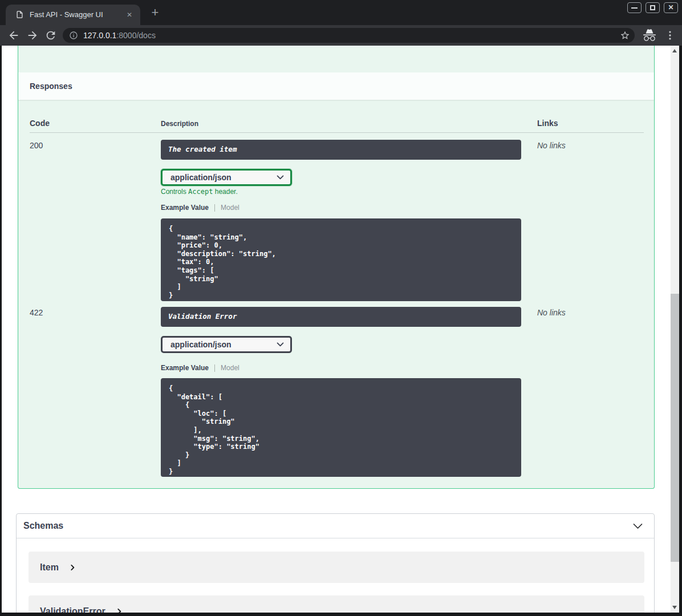 The image size is (682, 616). I want to click on browser-toolbar: 127.0.0.1:8000/docs, so click(341, 35).